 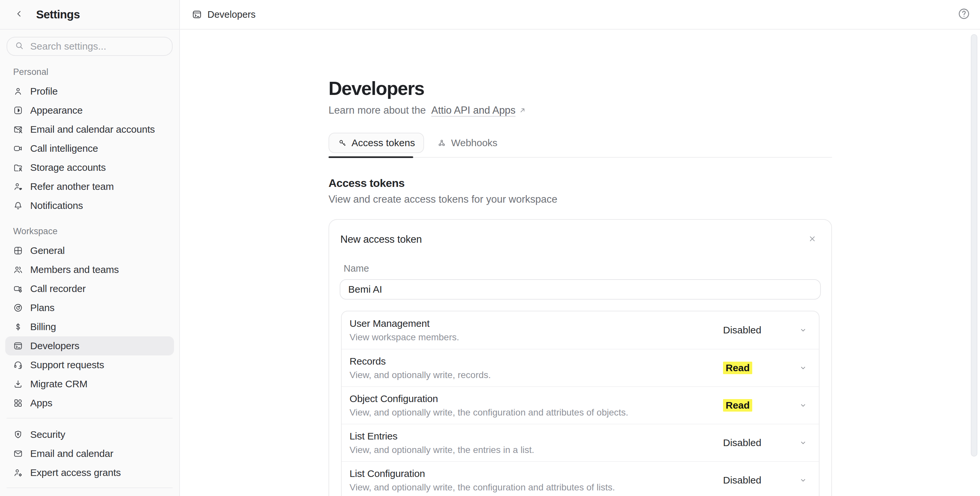 I want to click on tab-access-tokens: Access tokens, so click(x=377, y=143).